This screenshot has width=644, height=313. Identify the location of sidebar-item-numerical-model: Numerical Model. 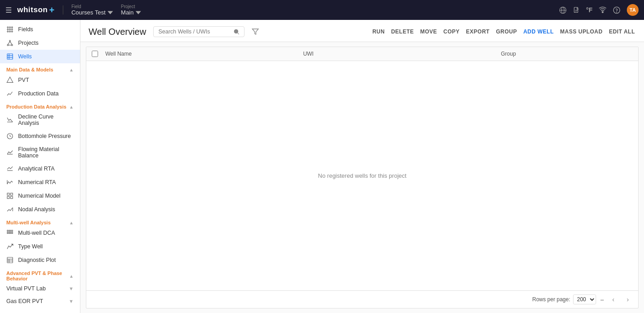
(40, 196).